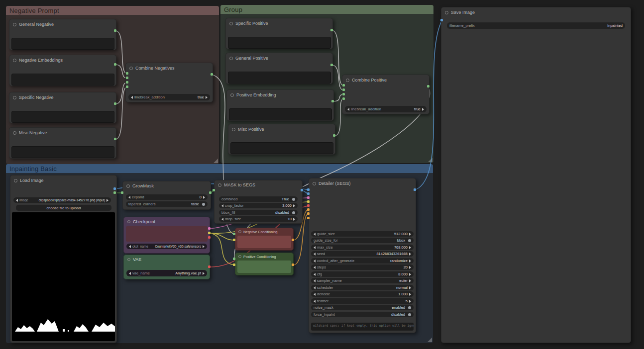  I want to click on node-titlebar: Checkpoint, so click(167, 222).